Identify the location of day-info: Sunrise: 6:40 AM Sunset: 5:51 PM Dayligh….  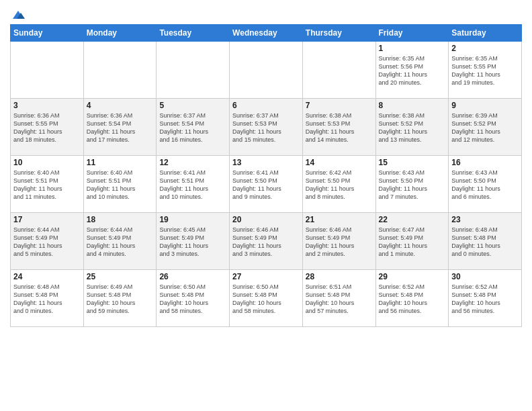
(47, 185).